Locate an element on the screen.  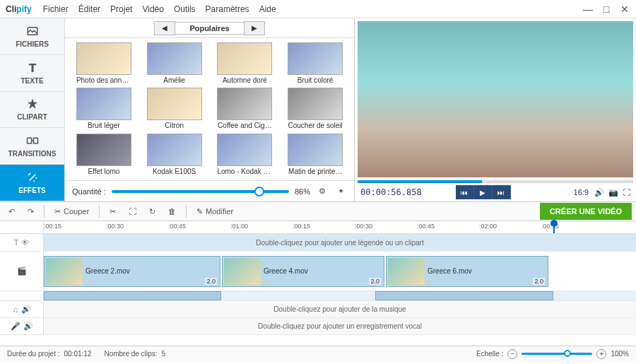
sidebar-item-clipart: CLIPART is located at coordinates (33, 110).